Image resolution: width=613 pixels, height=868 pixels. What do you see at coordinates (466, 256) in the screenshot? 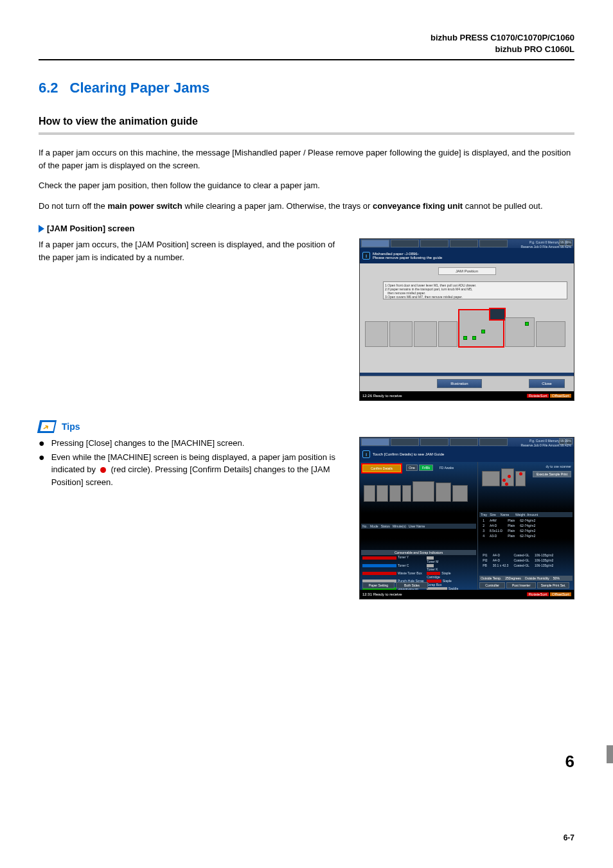
I see `ss1-info-bar: i Mishandled paper -J-0896- Please remov…` at bounding box center [466, 256].